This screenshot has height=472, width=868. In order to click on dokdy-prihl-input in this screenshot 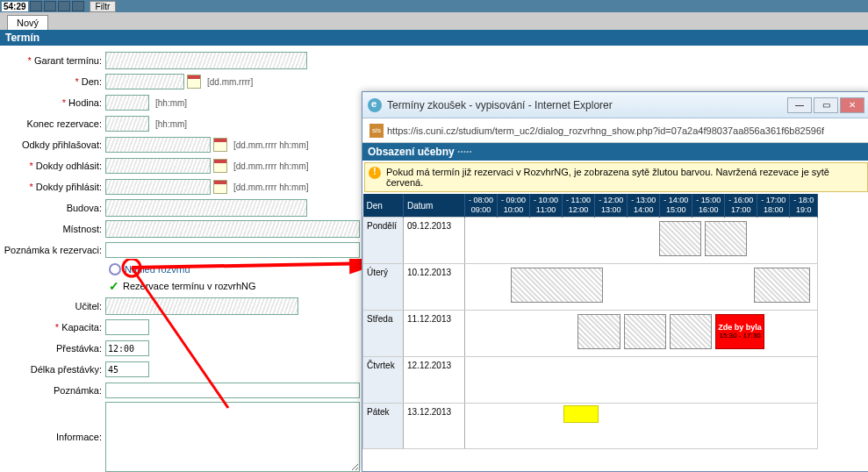, I will do `click(158, 187)`.